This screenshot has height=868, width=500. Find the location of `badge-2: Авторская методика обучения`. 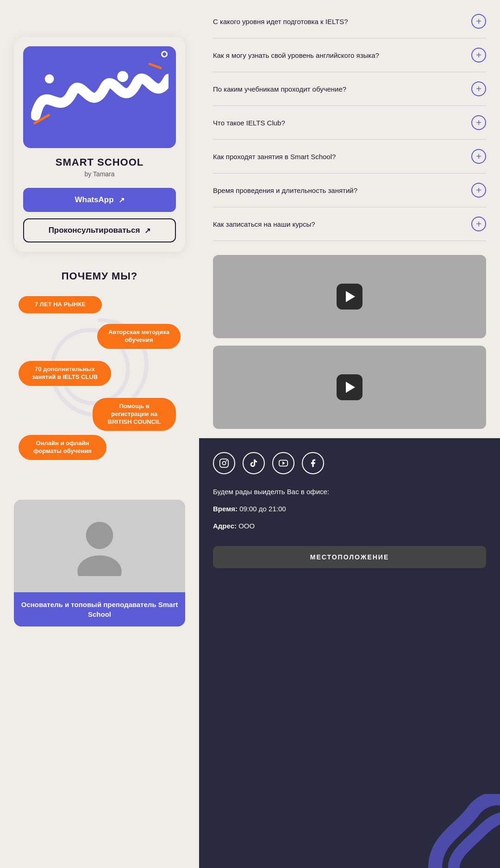

badge-2: Авторская методика обучения is located at coordinates (139, 336).